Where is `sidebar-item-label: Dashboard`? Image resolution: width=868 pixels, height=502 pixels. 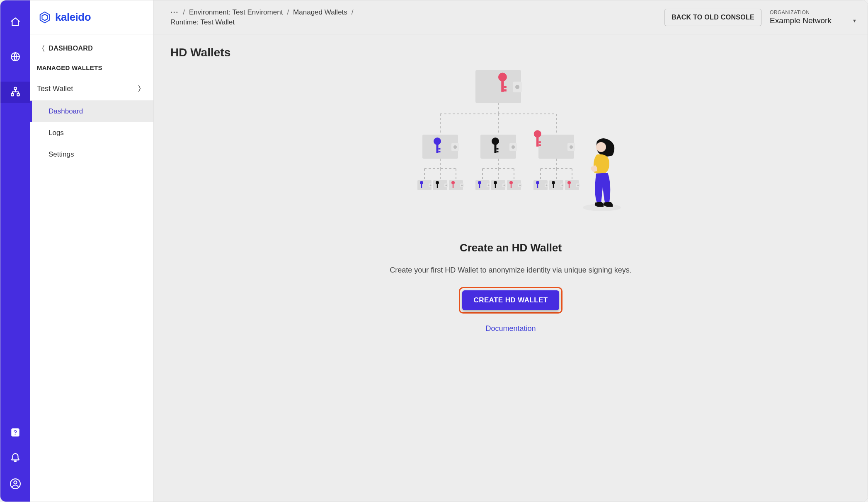
sidebar-item-label: Dashboard is located at coordinates (65, 111).